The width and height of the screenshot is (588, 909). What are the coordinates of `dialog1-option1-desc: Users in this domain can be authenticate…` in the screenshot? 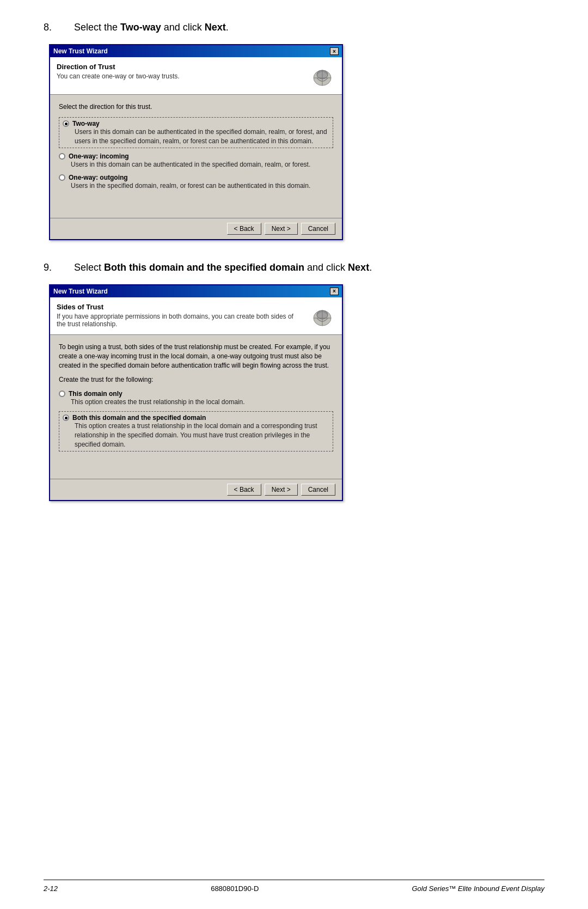 It's located at (202, 137).